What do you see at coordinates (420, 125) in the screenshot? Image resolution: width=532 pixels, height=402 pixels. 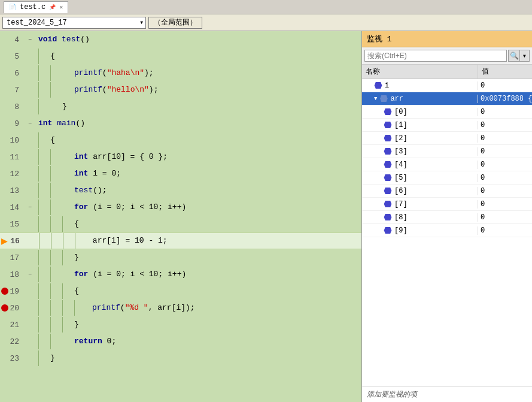 I see `watch-row-name-arr-1: [1]` at bounding box center [420, 125].